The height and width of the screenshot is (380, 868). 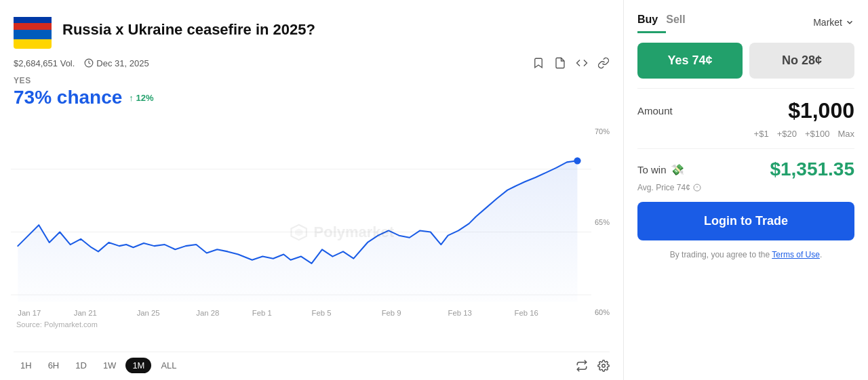 I want to click on shortcut-2: +$20, so click(x=787, y=134).